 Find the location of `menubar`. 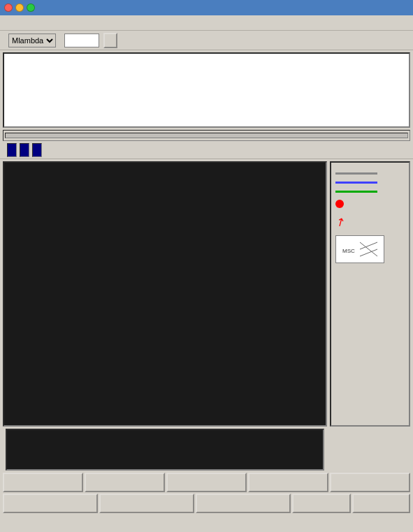

menubar is located at coordinates (207, 23).